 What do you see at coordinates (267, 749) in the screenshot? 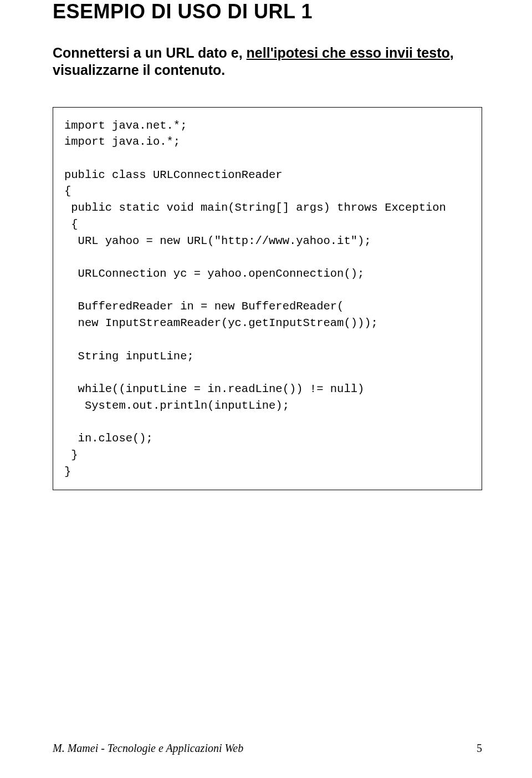
I see `page-footer: M. Mamei - Tecnologie e Applicazioni Web…` at bounding box center [267, 749].